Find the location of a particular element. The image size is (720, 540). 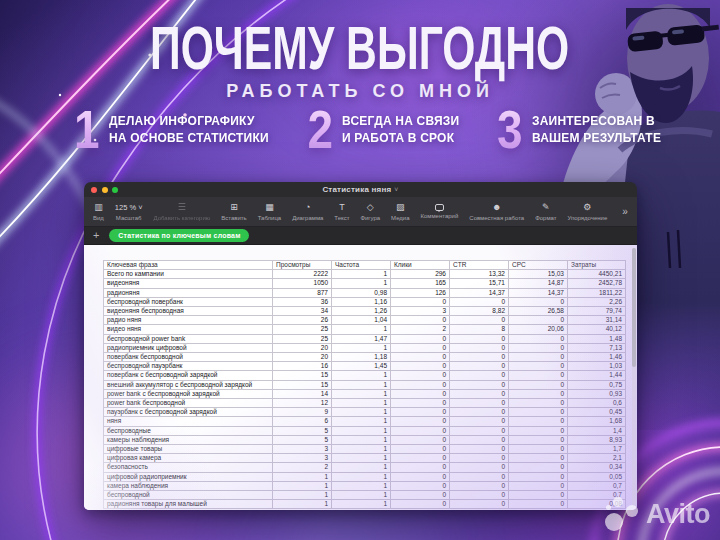

window-titlebar: Статистика няня˅ is located at coordinates (360, 190).